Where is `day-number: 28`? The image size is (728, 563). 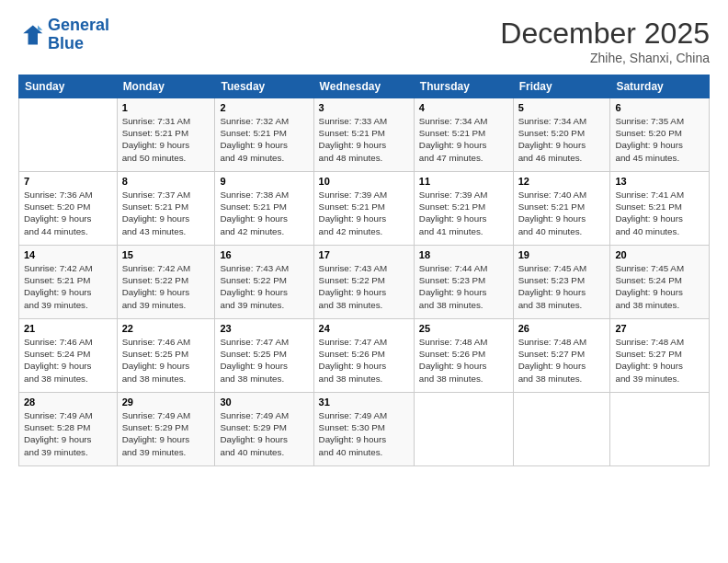 day-number: 28 is located at coordinates (68, 402).